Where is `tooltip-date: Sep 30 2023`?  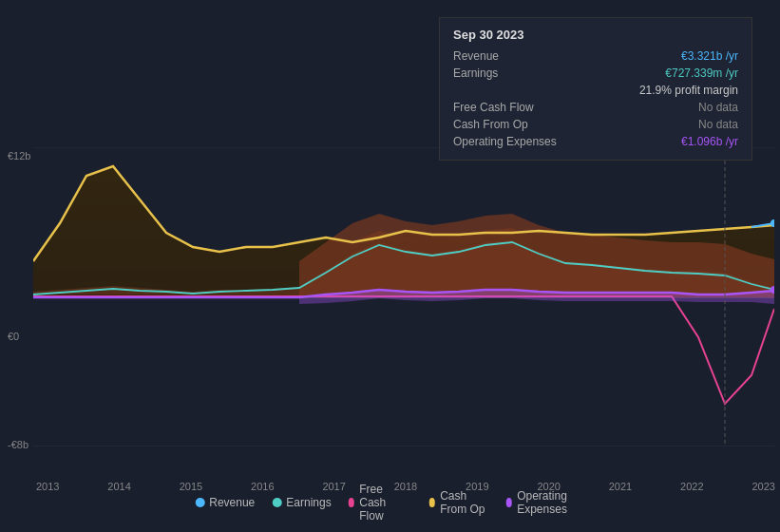
tooltip-date: Sep 30 2023 is located at coordinates (596, 34).